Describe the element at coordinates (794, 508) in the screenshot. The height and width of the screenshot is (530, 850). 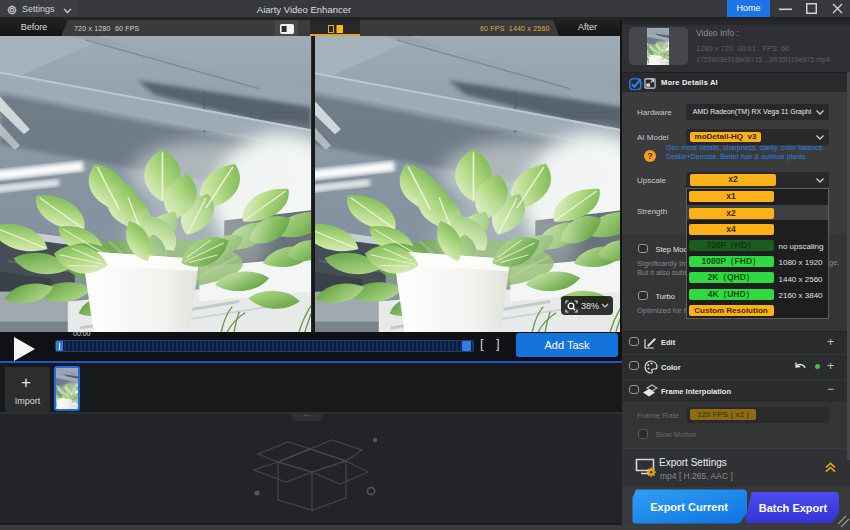
I see `svg-text: Batch Export` at that location.